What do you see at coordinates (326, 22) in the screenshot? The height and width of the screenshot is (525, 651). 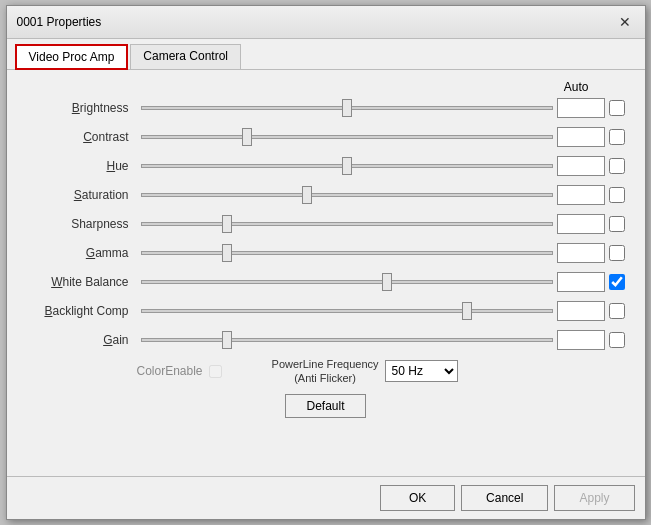 I see `title-bar: 0001 Properties ✕` at bounding box center [326, 22].